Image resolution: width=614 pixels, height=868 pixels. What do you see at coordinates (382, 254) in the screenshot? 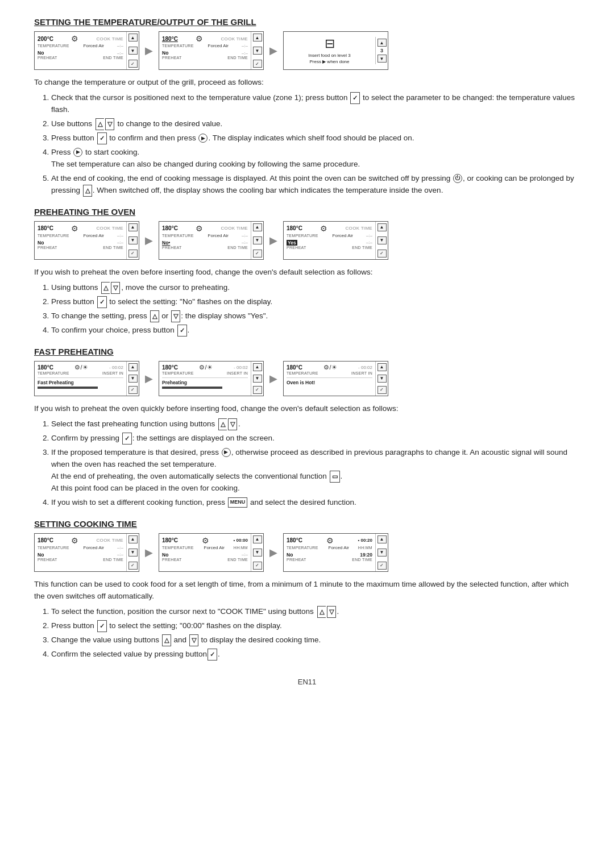
I see `pre-p3-check-btn: ✓` at bounding box center [382, 254].